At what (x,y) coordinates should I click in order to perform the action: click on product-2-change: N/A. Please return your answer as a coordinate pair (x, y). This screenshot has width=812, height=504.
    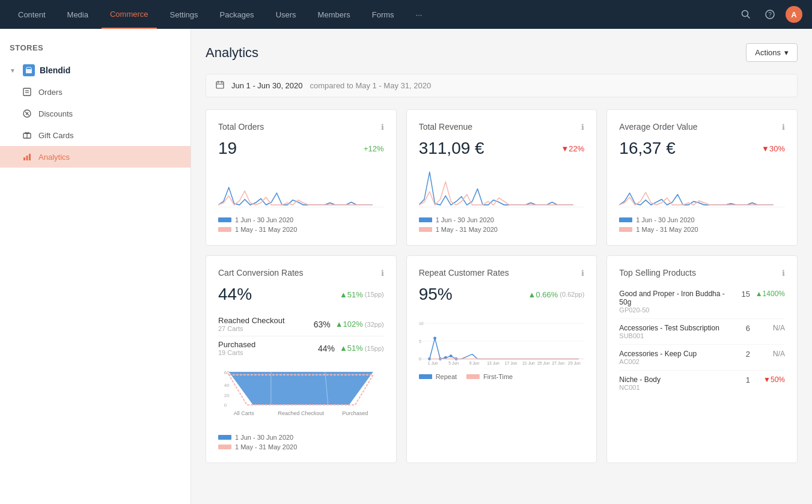
    Looking at the image, I should click on (770, 328).